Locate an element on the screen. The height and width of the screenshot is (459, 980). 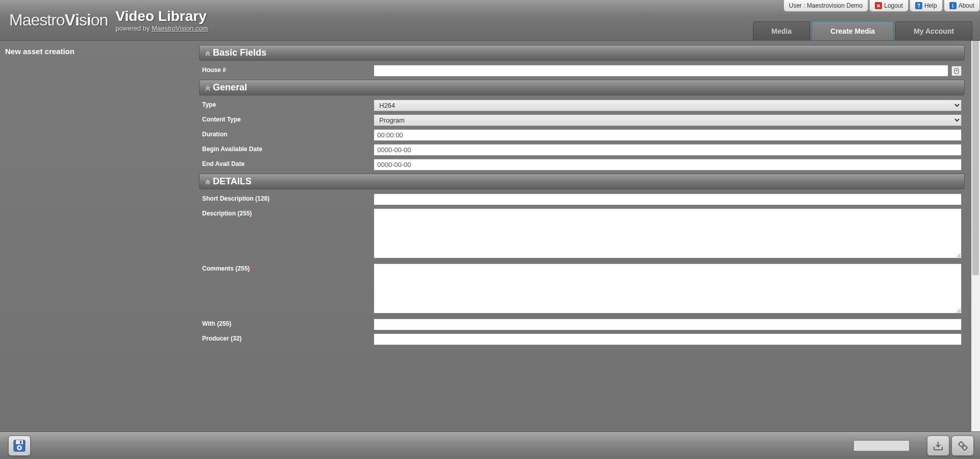
logout-label: Logout is located at coordinates (893, 6).